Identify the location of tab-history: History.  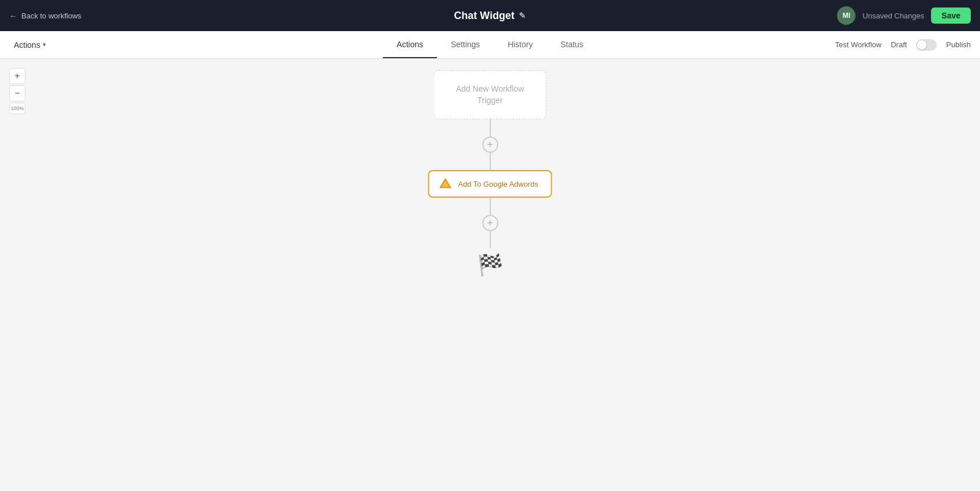
(521, 45).